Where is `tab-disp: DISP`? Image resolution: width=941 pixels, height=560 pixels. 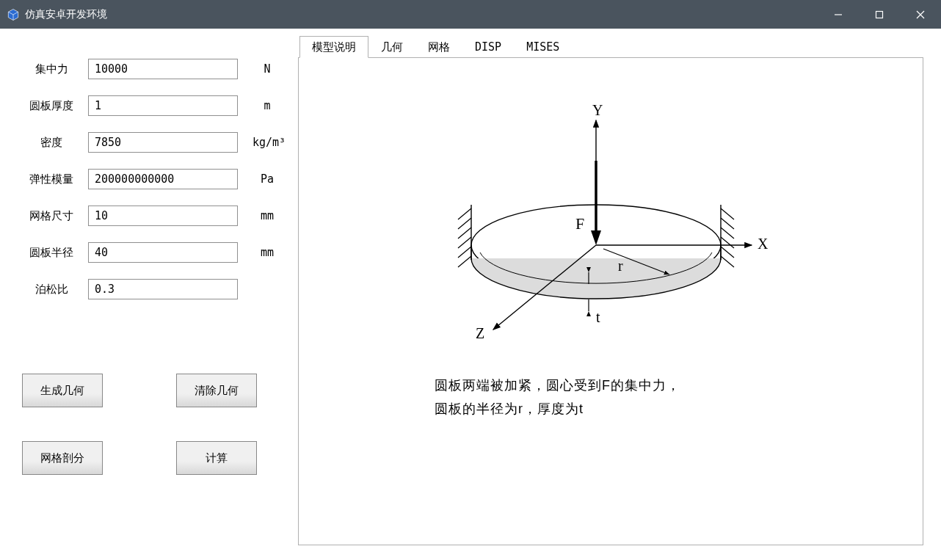
tab-disp: DISP is located at coordinates (488, 47).